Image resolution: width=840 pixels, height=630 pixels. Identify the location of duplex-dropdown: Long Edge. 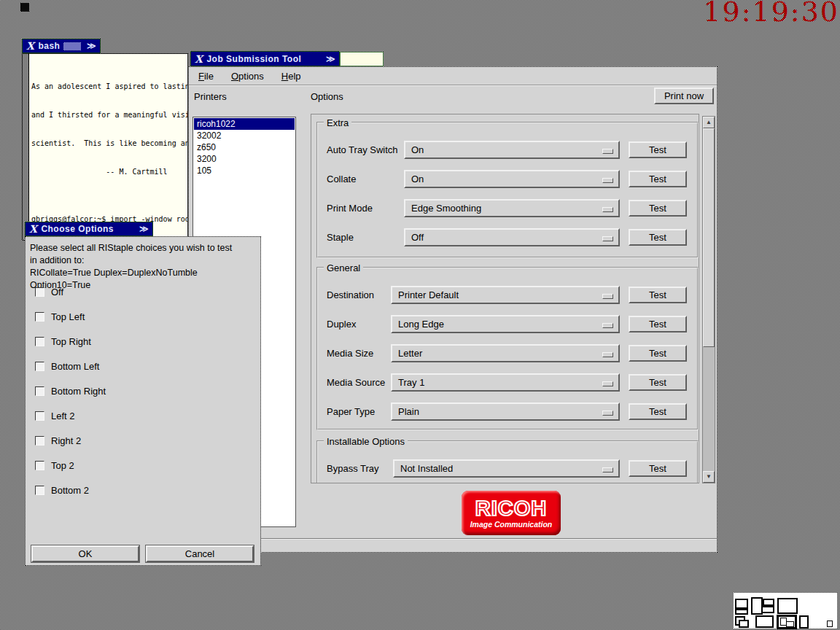
(505, 324).